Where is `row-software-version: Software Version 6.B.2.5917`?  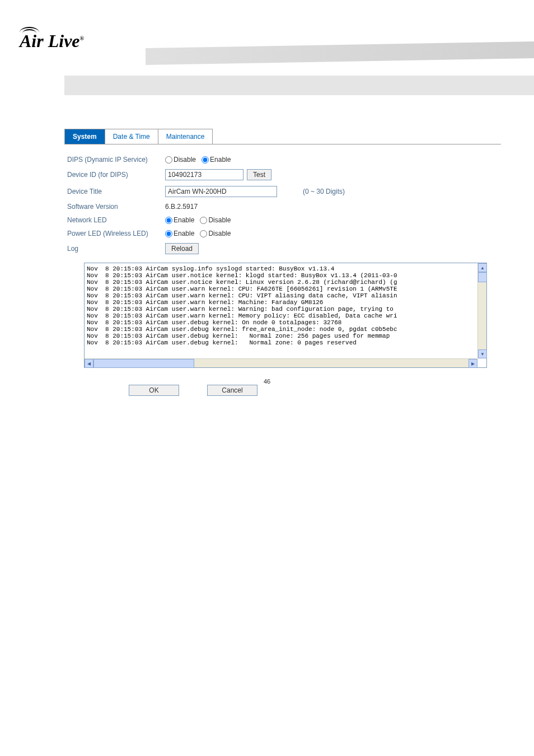 row-software-version: Software Version 6.B.2.5917 is located at coordinates (283, 207).